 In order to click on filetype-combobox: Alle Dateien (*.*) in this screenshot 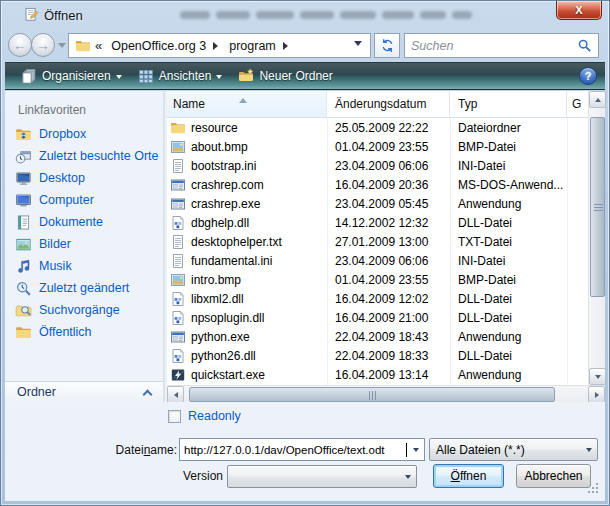, I will do `click(514, 450)`.